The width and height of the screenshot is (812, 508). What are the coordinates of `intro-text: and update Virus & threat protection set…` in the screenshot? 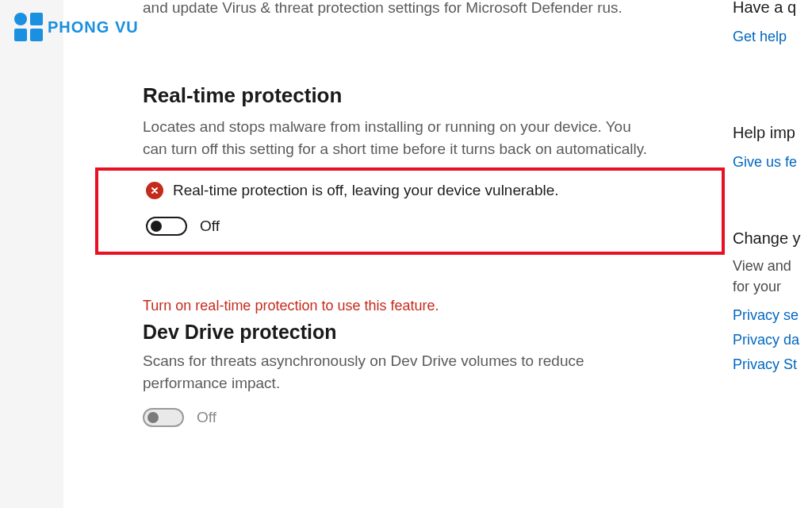 It's located at (422, 10).